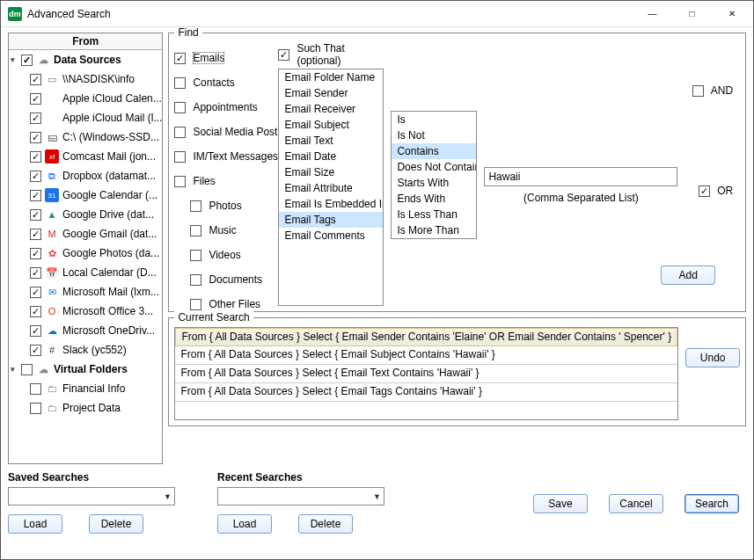  What do you see at coordinates (434, 215) in the screenshot?
I see `condition-option: Is Less Than` at bounding box center [434, 215].